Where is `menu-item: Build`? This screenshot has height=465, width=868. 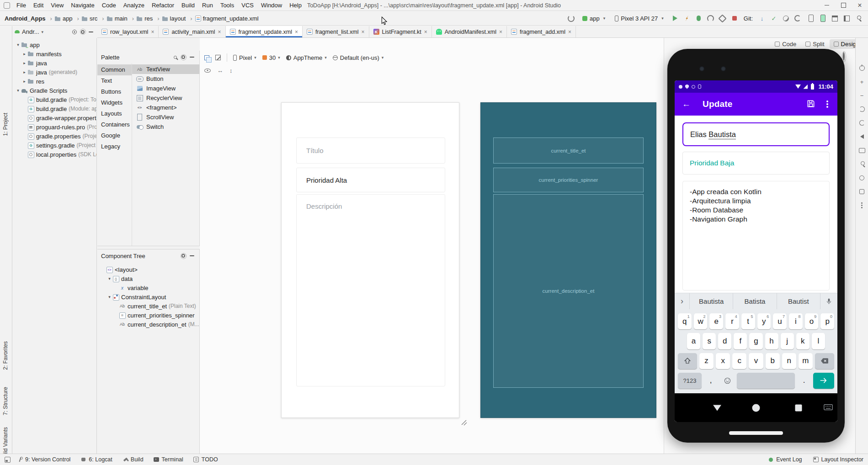 menu-item: Build is located at coordinates (188, 5).